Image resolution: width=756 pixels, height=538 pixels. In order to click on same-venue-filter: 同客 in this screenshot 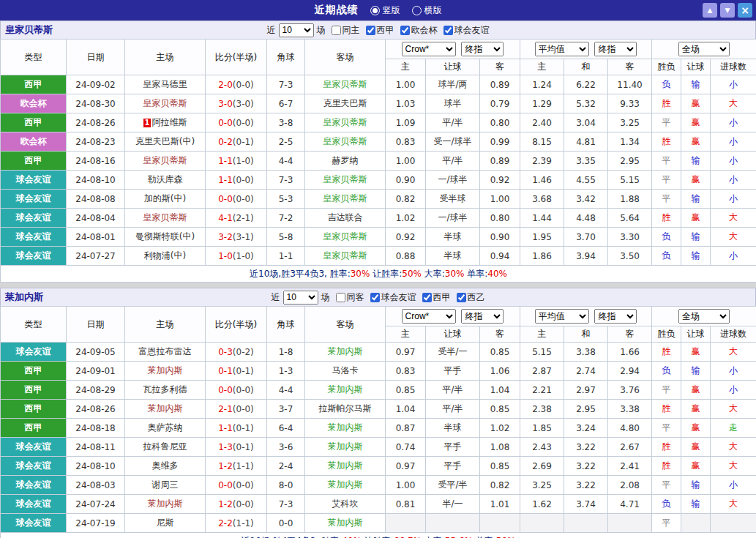, I will do `click(350, 297)`.